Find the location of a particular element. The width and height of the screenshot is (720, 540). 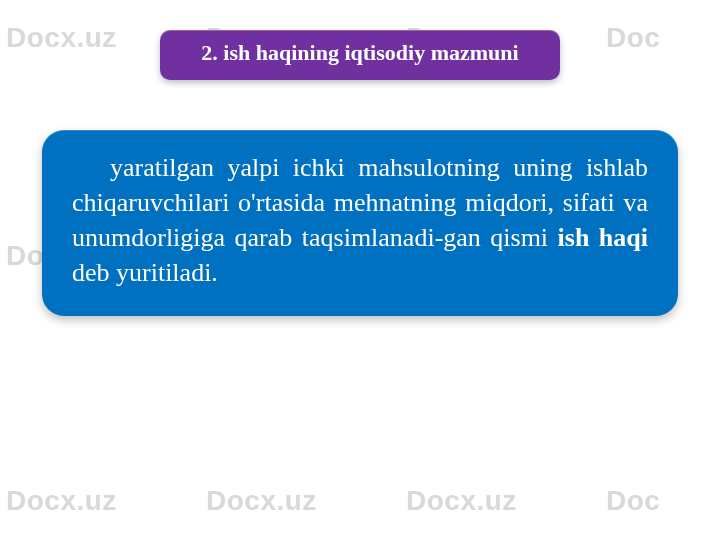

title-container: 2. ish haqining iqtisodiy mazmuni is located at coordinates (360, 55).